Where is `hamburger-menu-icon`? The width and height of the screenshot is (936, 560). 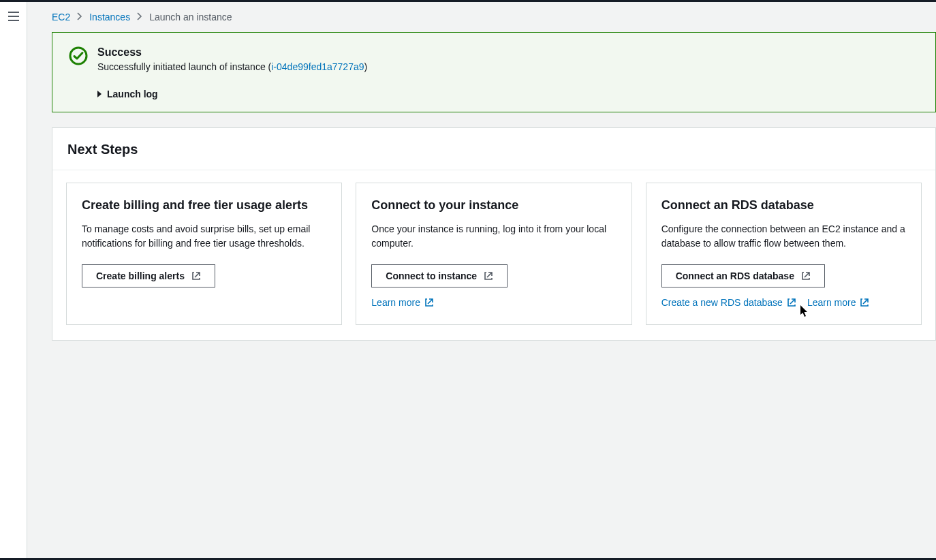
hamburger-menu-icon is located at coordinates (14, 16).